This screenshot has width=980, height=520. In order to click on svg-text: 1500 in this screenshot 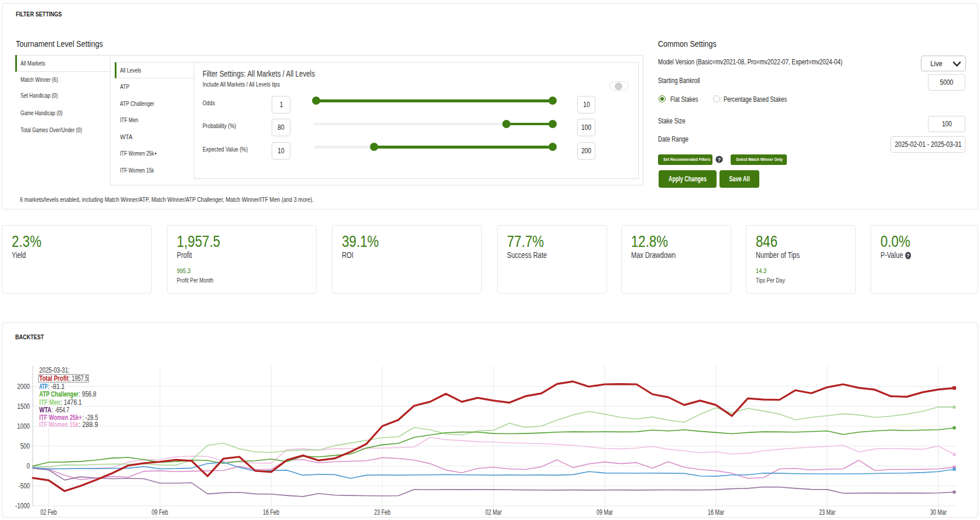, I will do `click(23, 407)`.